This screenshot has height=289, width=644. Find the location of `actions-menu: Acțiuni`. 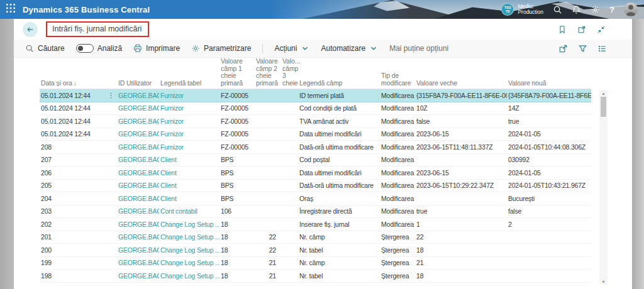

actions-menu: Acțiuni is located at coordinates (292, 48).